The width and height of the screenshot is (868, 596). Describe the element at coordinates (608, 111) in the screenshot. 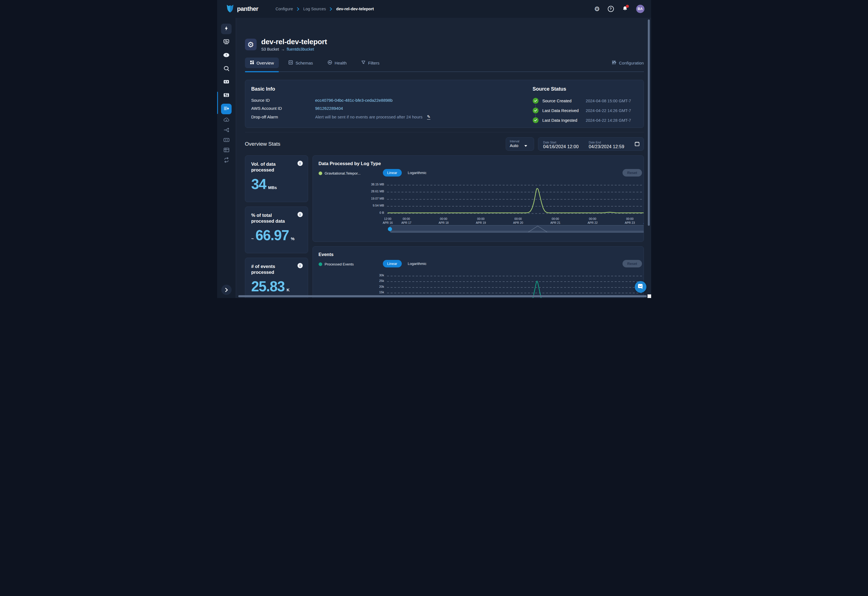

I see `status-date: 2024-04-22 14:26 GMT-7` at that location.